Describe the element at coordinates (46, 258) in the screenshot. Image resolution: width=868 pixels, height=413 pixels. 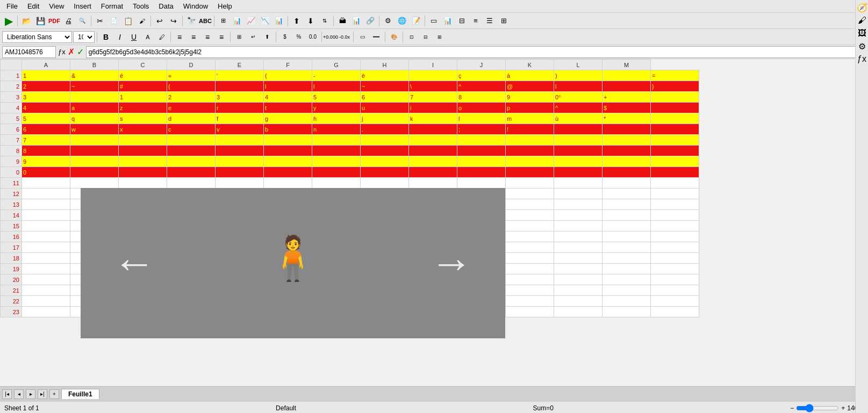
I see `cell-r17-c0` at that location.